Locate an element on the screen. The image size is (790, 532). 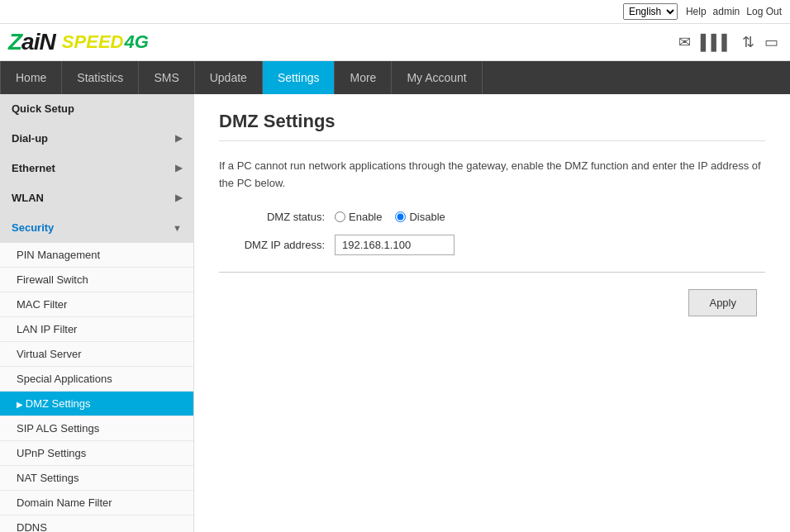
monitor-icon: ▭ is located at coordinates (772, 42).